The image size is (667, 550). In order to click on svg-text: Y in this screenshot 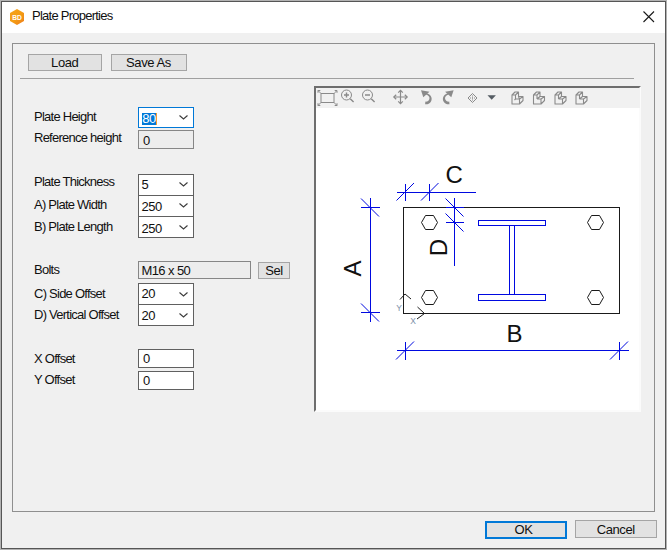, I will do `click(399, 308)`.